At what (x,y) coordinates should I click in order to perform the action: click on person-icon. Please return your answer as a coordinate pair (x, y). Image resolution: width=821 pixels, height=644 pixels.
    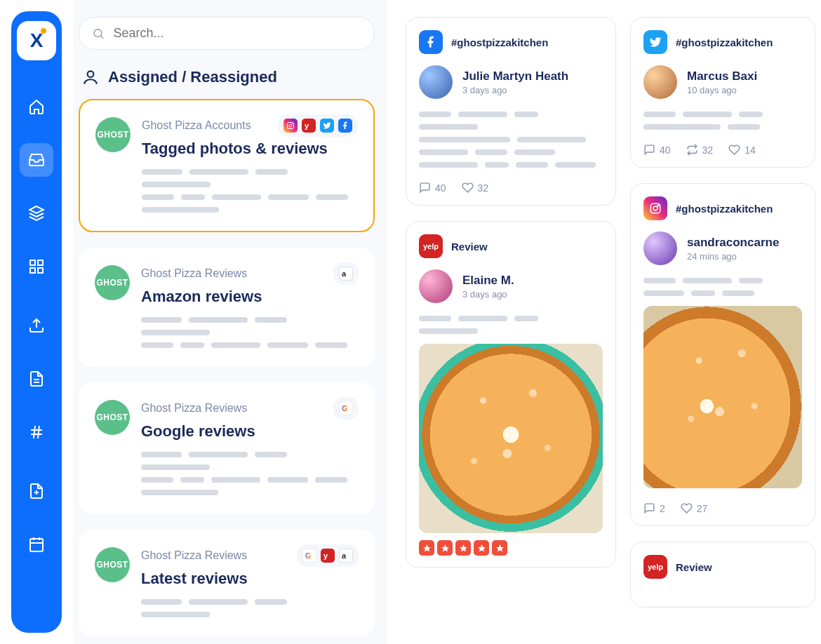
    Looking at the image, I should click on (91, 77).